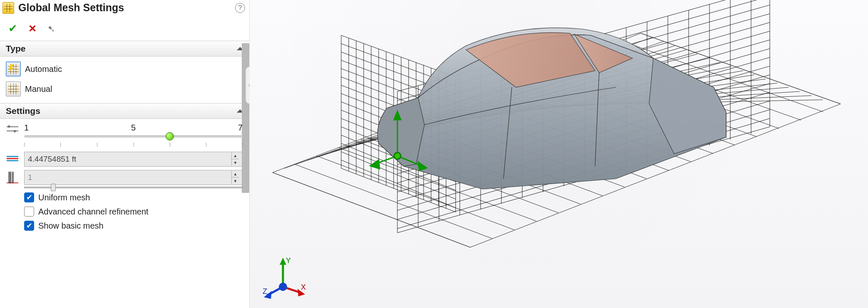 This screenshot has height=308, width=868. What do you see at coordinates (29, 212) in the screenshot?
I see `advanced-channel-checkbox` at bounding box center [29, 212].